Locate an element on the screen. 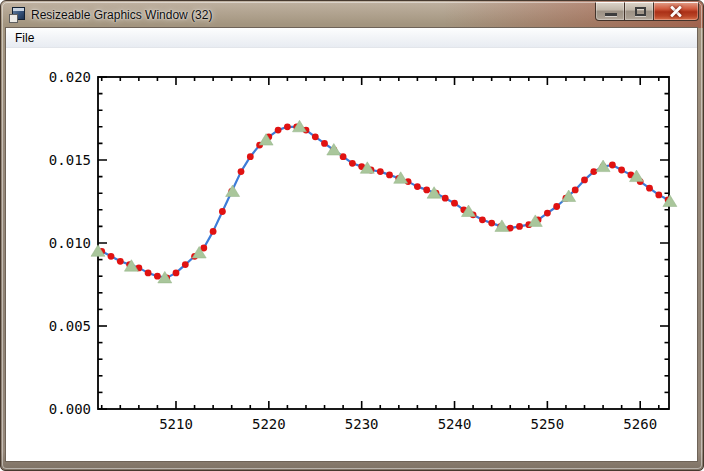 This screenshot has height=471, width=704. menu-bar: File is located at coordinates (352, 38).